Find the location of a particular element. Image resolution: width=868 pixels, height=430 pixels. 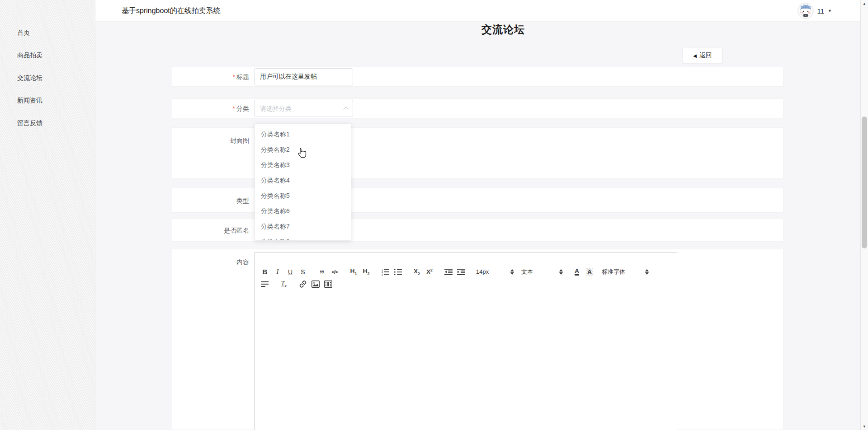

user-caret-down-icon: ▼ is located at coordinates (830, 11).